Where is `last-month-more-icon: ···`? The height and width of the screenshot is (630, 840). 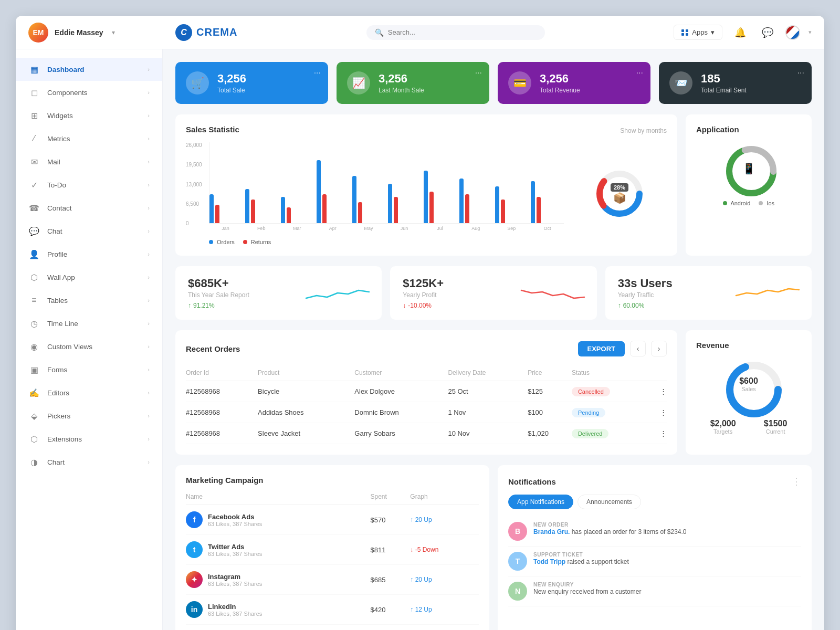 last-month-more-icon: ··· is located at coordinates (479, 73).